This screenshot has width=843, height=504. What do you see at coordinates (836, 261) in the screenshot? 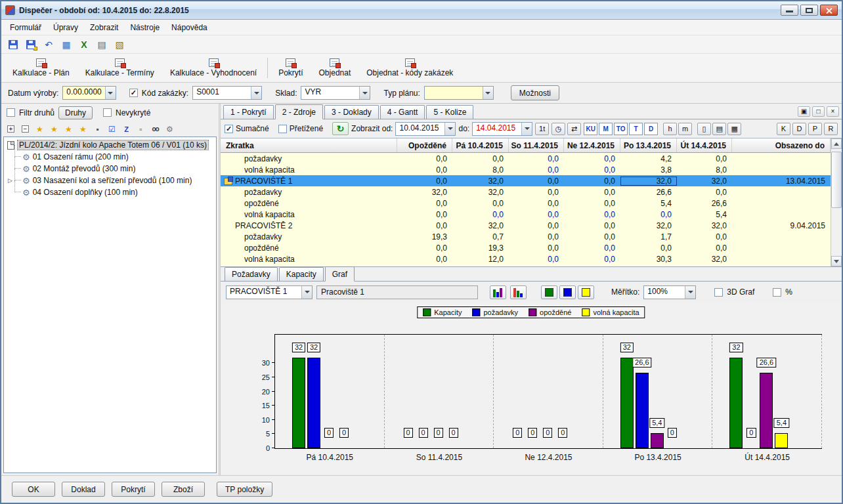
I see `scroll-down-button` at bounding box center [836, 261].